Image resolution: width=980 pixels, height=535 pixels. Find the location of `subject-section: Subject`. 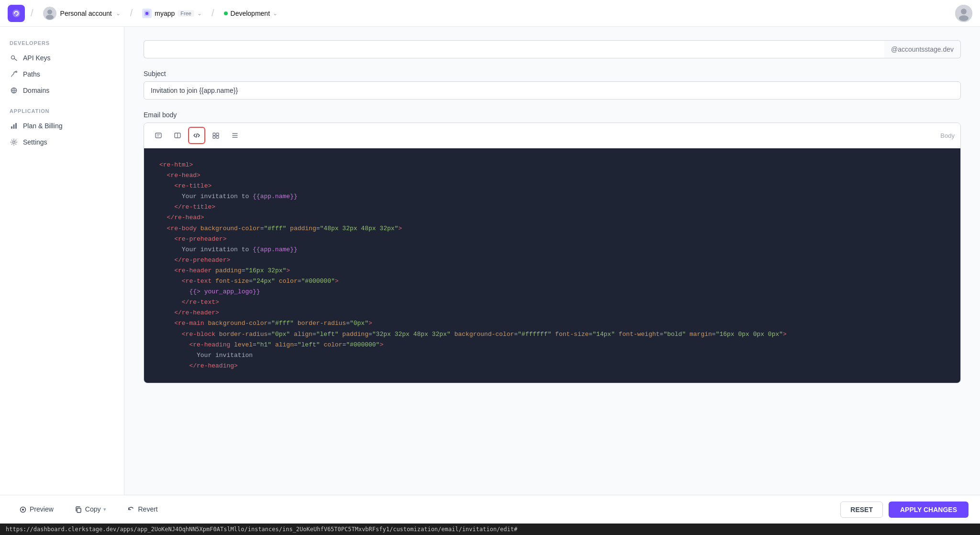

subject-section: Subject is located at coordinates (552, 85).